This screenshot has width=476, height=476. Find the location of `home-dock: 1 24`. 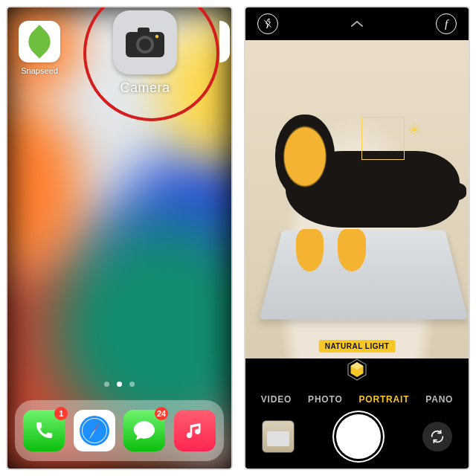

home-dock: 1 24 is located at coordinates (119, 431).